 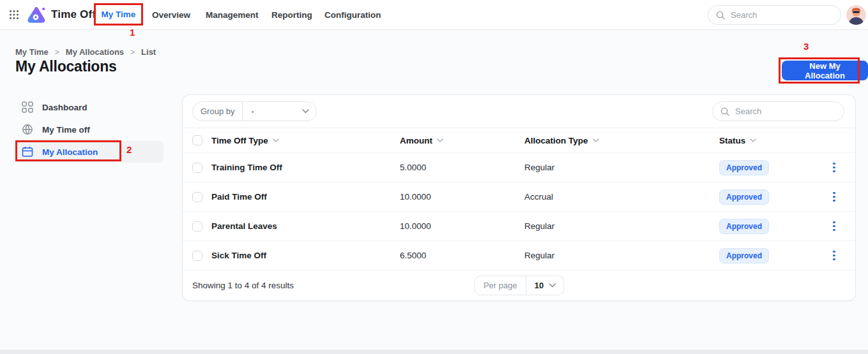 I want to click on table-row: Parental Leaves 10.0000 Regular Approved, so click(x=519, y=226).